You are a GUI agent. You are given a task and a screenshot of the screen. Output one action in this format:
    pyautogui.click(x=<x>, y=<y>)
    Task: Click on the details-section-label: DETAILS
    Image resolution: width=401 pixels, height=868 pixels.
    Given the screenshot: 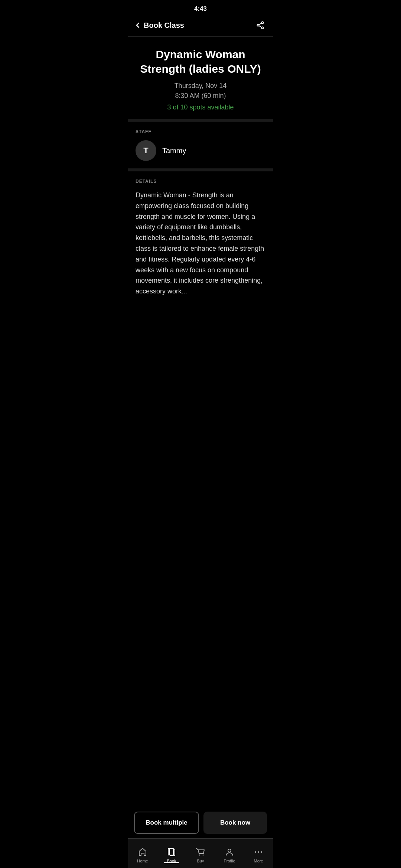 What is the action you would take?
    pyautogui.click(x=200, y=181)
    